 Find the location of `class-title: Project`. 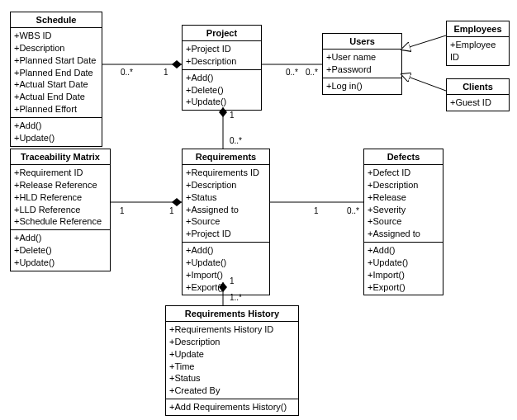

class-title: Project is located at coordinates (221, 33).